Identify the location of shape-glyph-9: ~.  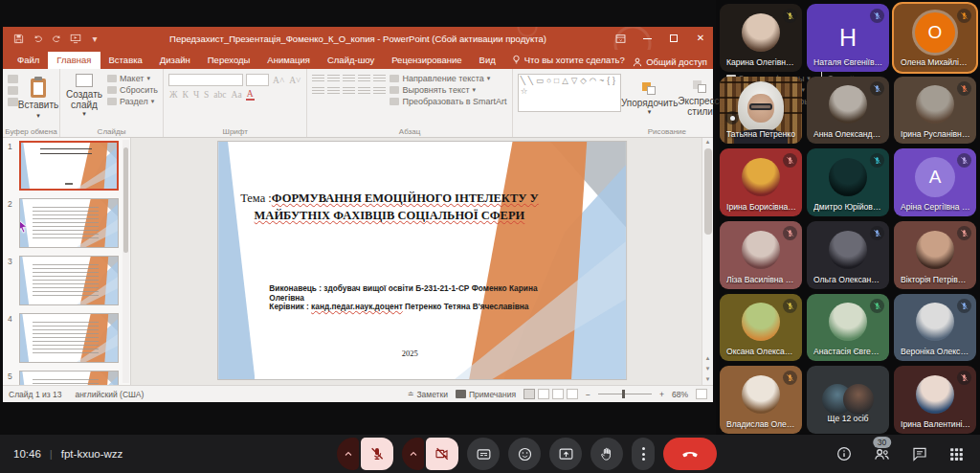
(601, 80).